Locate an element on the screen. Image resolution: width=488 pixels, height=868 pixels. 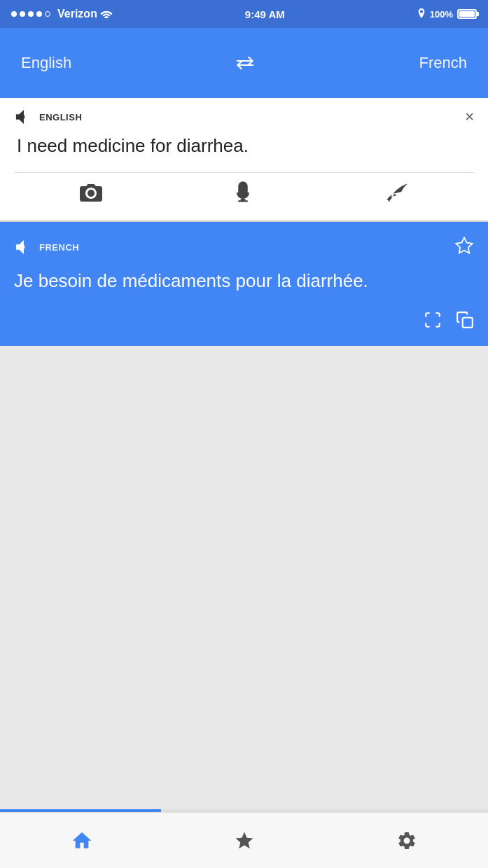
target-language-button: French is located at coordinates (443, 63).